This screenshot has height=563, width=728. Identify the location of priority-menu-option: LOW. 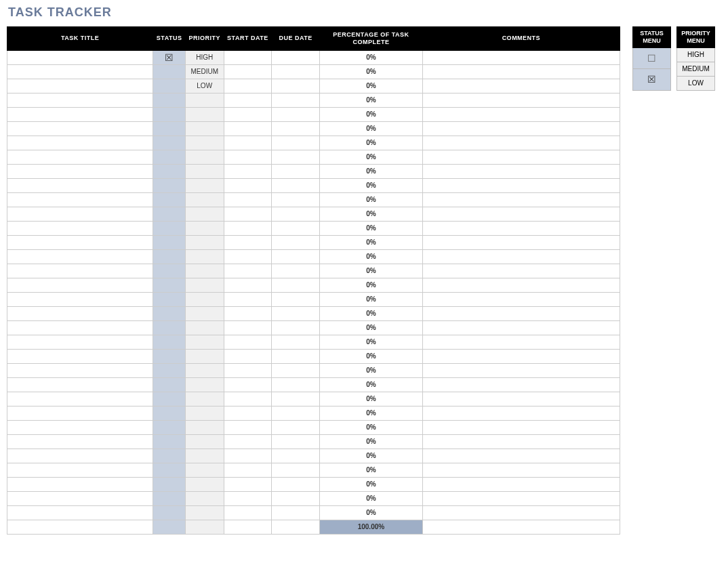
(696, 83).